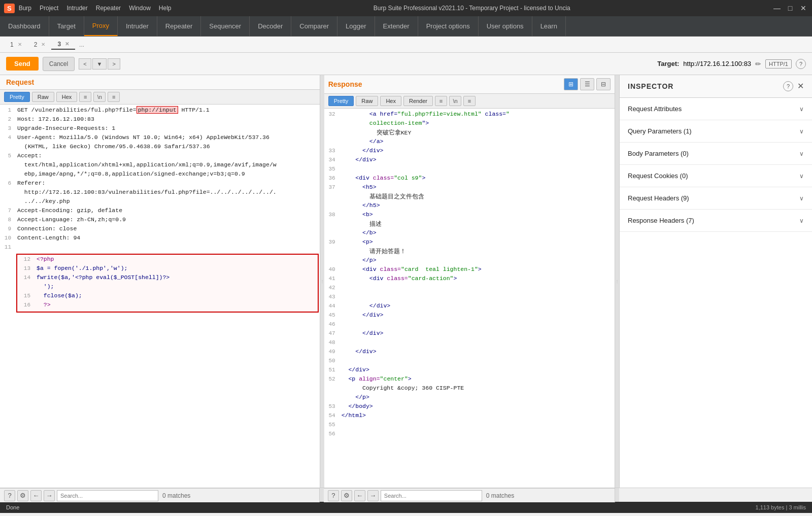 The image size is (812, 516). What do you see at coordinates (82, 45) in the screenshot?
I see `sub-tab-more: ...` at bounding box center [82, 45].